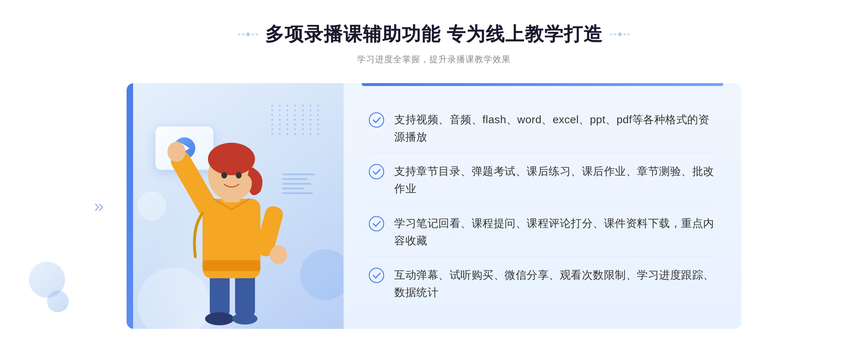  I want to click on blue-accent-bar, so click(130, 206).